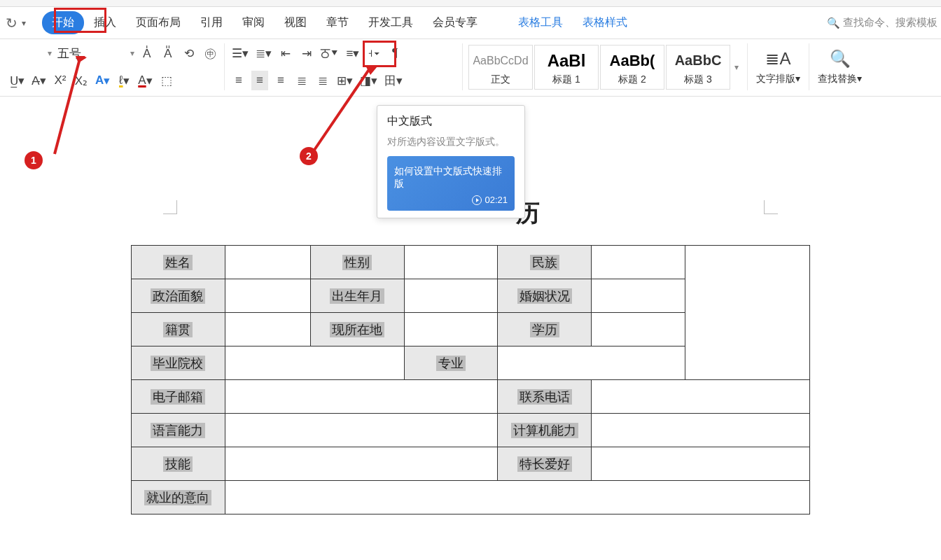 The width and height of the screenshot is (941, 560). Describe the element at coordinates (168, 205) in the screenshot. I see `page-corner-tl` at that location.